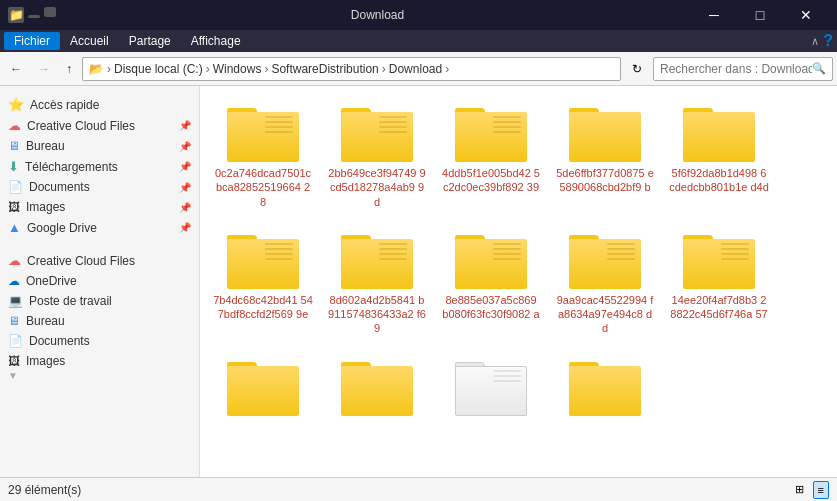 The image size is (837, 501). What do you see at coordinates (238, 69) in the screenshot?
I see `breadcrumb-windows: Windows` at bounding box center [238, 69].